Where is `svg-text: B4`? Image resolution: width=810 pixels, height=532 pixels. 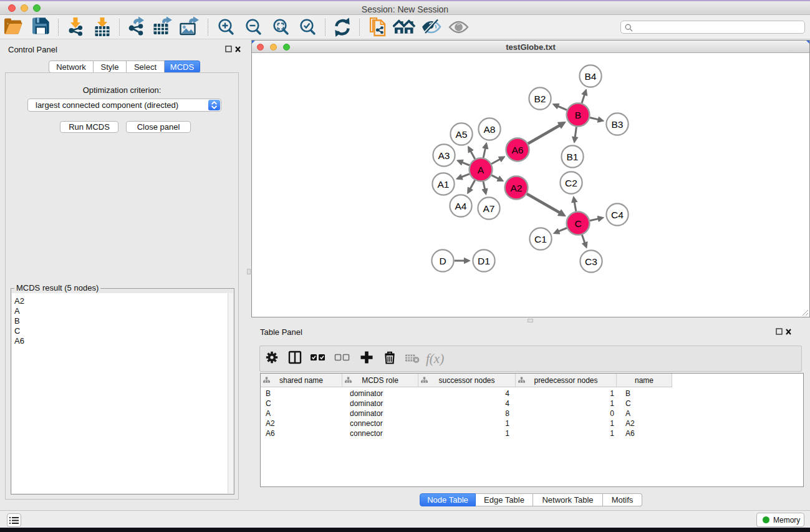 svg-text: B4 is located at coordinates (591, 76).